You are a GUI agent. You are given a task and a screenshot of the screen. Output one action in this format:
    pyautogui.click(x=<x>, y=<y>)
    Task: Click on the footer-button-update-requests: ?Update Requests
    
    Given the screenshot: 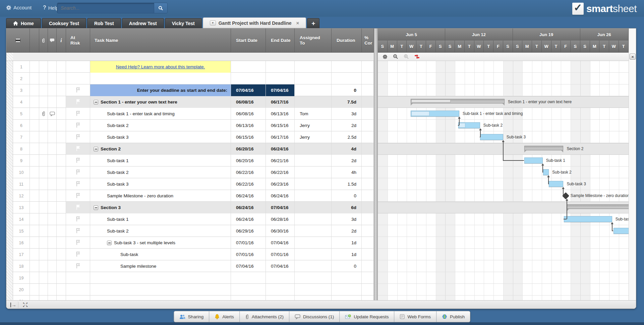 What is the action you would take?
    pyautogui.click(x=367, y=317)
    